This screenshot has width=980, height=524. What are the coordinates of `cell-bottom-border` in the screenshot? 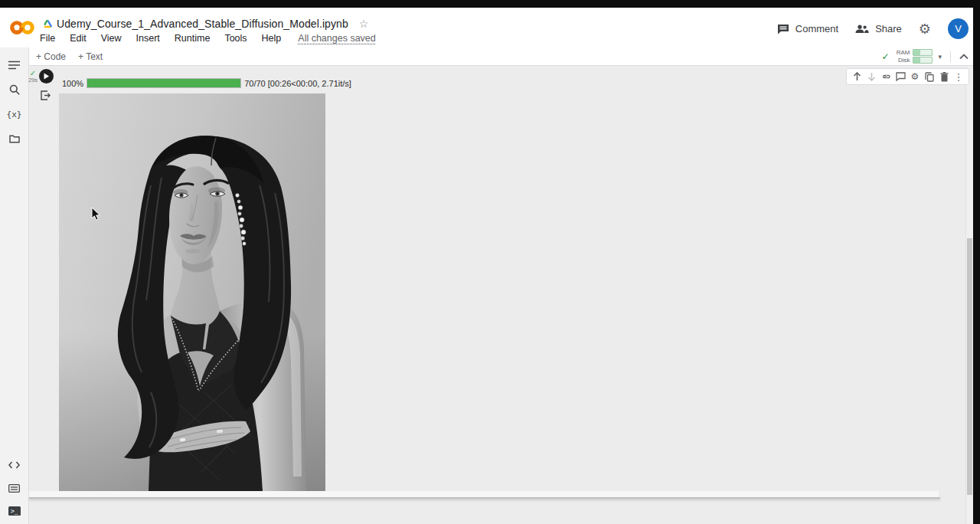 It's located at (485, 498).